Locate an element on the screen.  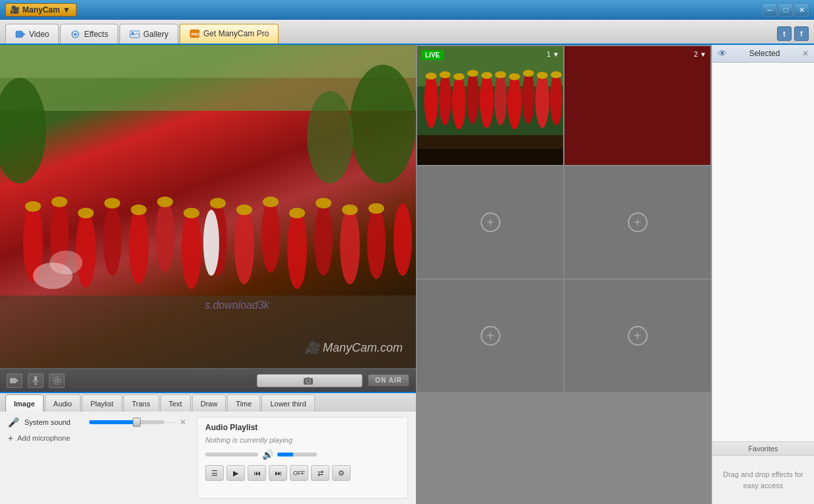
microphone-icon: 🎤 is located at coordinates (13, 422).